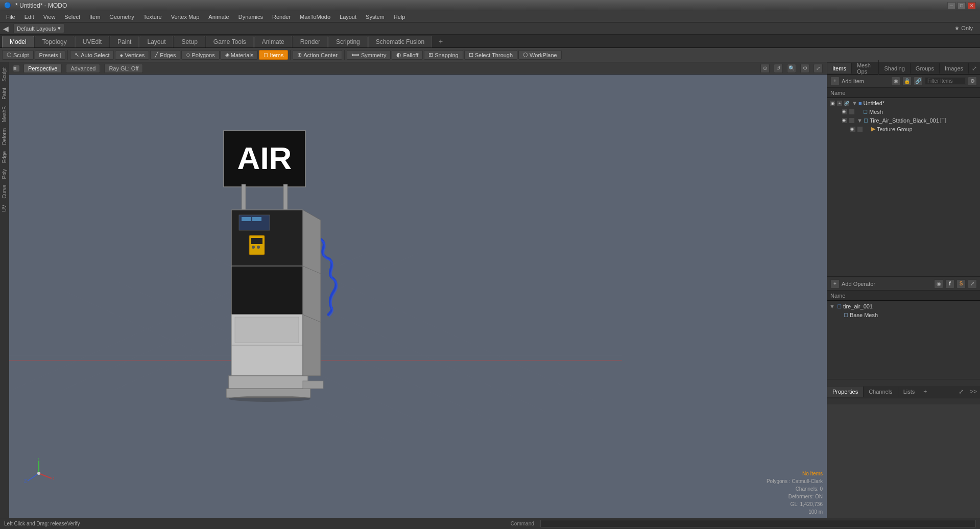 Image resolution: width=980 pixels, height=529 pixels. Describe the element at coordinates (954, 68) in the screenshot. I see `right-tab-images: Images` at that location.